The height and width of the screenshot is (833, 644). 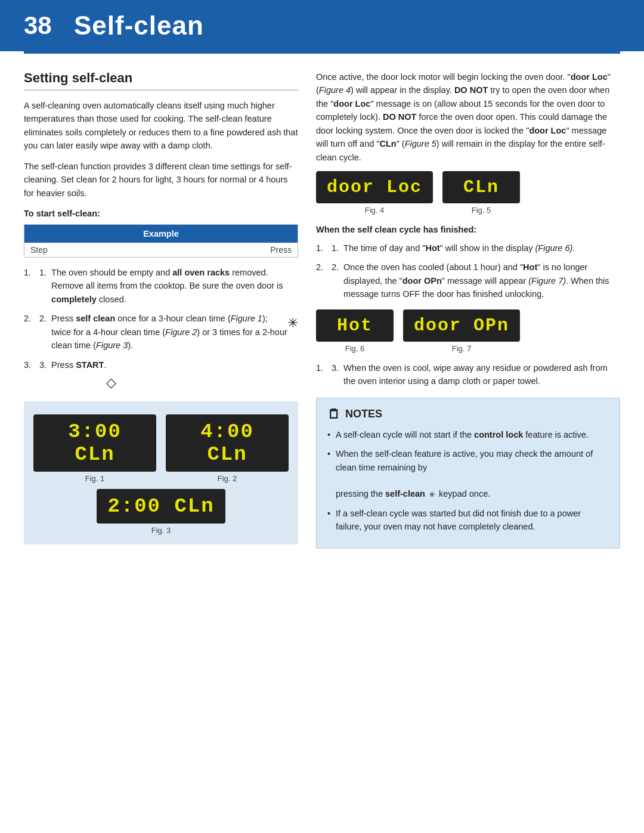 What do you see at coordinates (355, 348) in the screenshot?
I see `figure-6-label: Fig. 6` at bounding box center [355, 348].